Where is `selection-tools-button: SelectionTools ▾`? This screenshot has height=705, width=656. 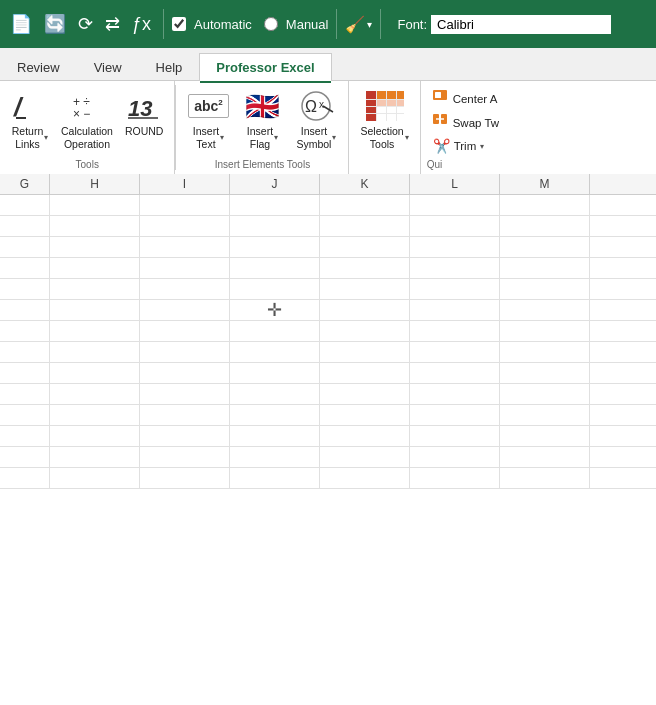
selection-tools-button: SelectionTools ▾ is located at coordinates (384, 120).